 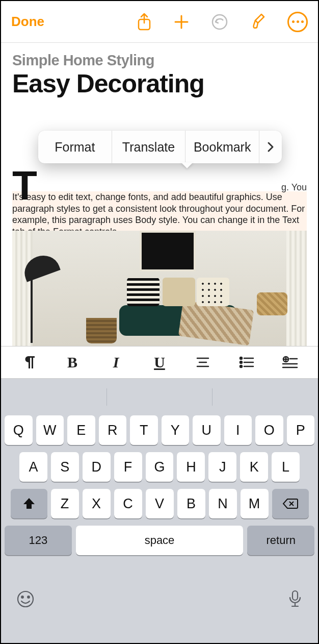 What do you see at coordinates (238, 430) in the screenshot?
I see `key-i: I` at bounding box center [238, 430].